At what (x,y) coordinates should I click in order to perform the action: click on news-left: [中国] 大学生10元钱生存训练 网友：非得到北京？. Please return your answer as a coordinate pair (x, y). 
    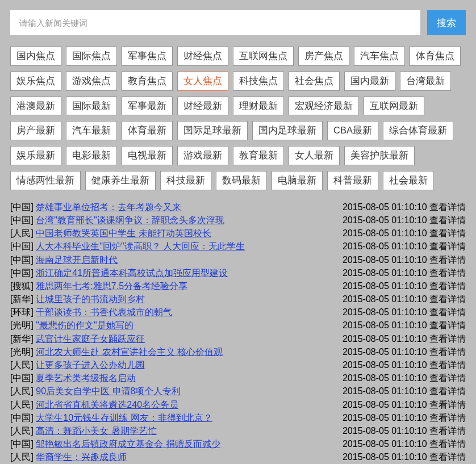
    Looking at the image, I should click on (174, 418).